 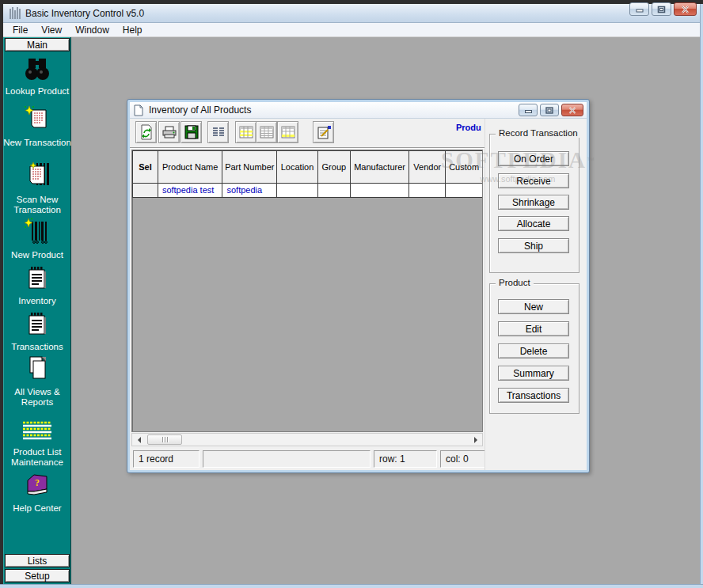 What do you see at coordinates (21, 30) in the screenshot?
I see `menu-file: File` at bounding box center [21, 30].